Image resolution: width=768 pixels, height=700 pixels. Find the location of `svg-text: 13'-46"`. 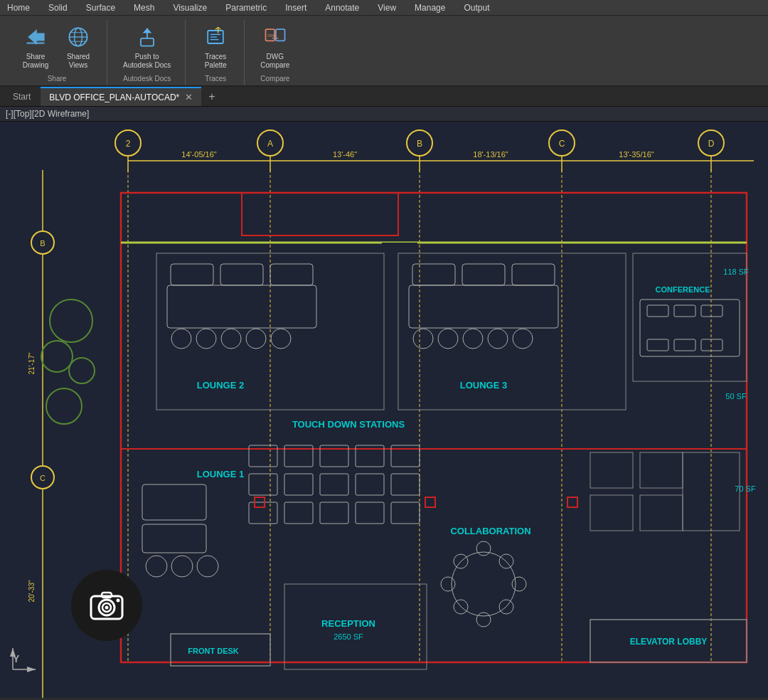

svg-text: 13'-46" is located at coordinates (345, 154).